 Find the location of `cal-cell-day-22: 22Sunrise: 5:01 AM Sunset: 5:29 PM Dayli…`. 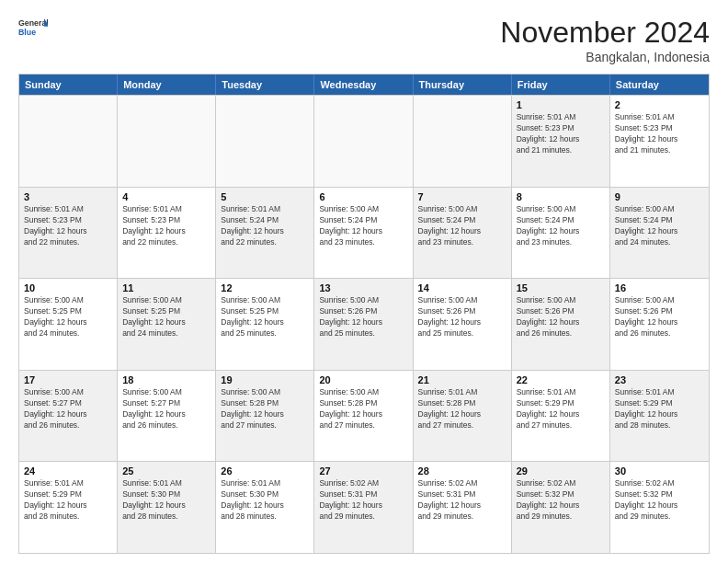

cal-cell-day-22: 22Sunrise: 5:01 AM Sunset: 5:29 PM Dayli… is located at coordinates (561, 416).